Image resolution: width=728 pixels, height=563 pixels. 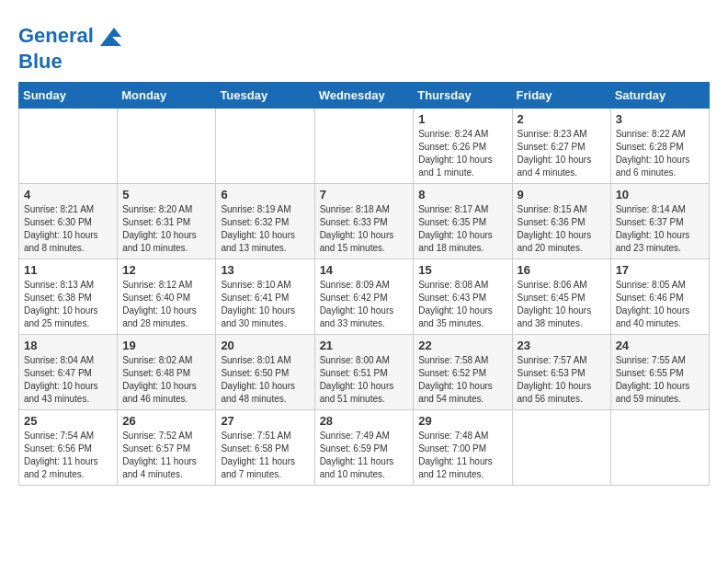 I want to click on day-info: Sunrise: 8:23 AM Sunset: 6:27 PM Dayligh…, so click(x=562, y=154).